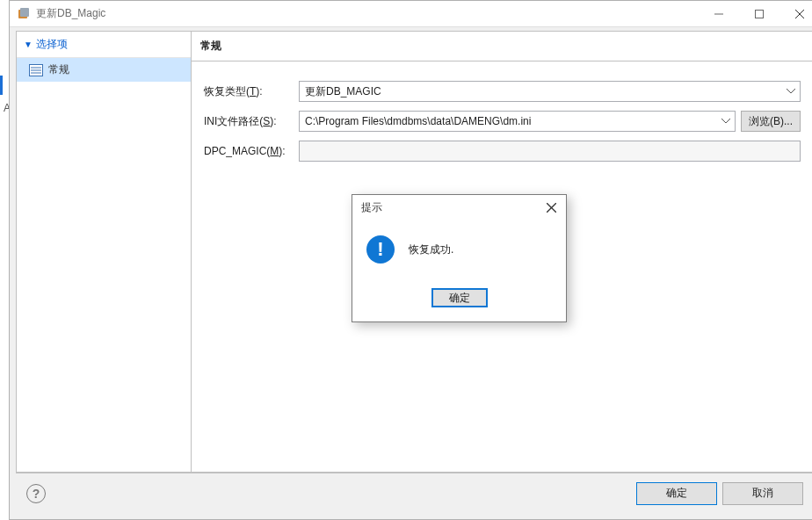  What do you see at coordinates (459, 258) in the screenshot?
I see `message-dialog: 提示 ! 恢复成功. 确定` at bounding box center [459, 258].